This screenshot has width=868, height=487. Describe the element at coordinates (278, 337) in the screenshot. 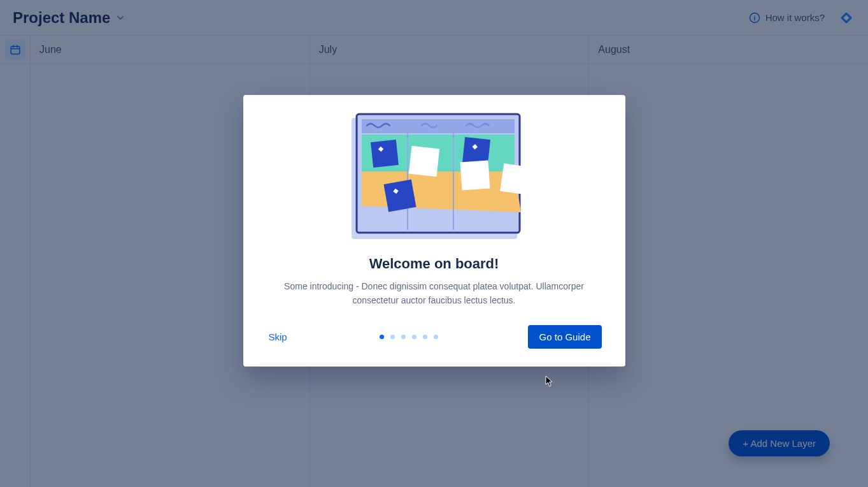

I see `skip-button: Skip` at that location.